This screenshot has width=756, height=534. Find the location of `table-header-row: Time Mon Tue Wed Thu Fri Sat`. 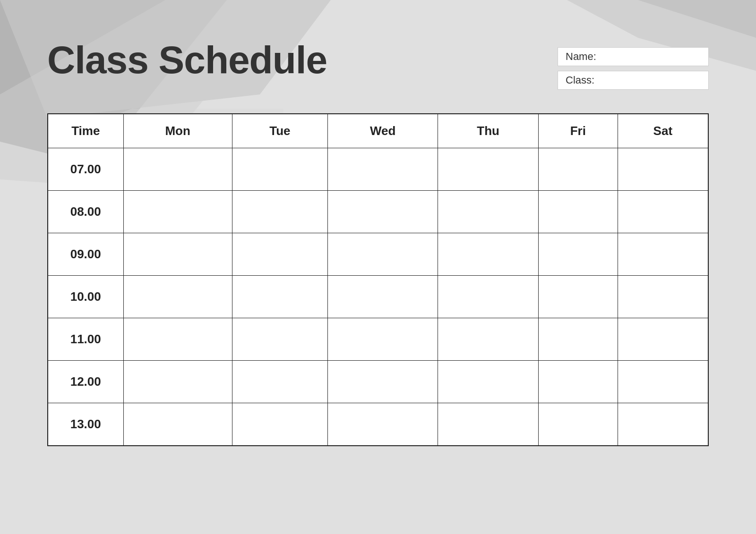

table-header-row: Time Mon Tue Wed Thu Fri Sat is located at coordinates (378, 131).